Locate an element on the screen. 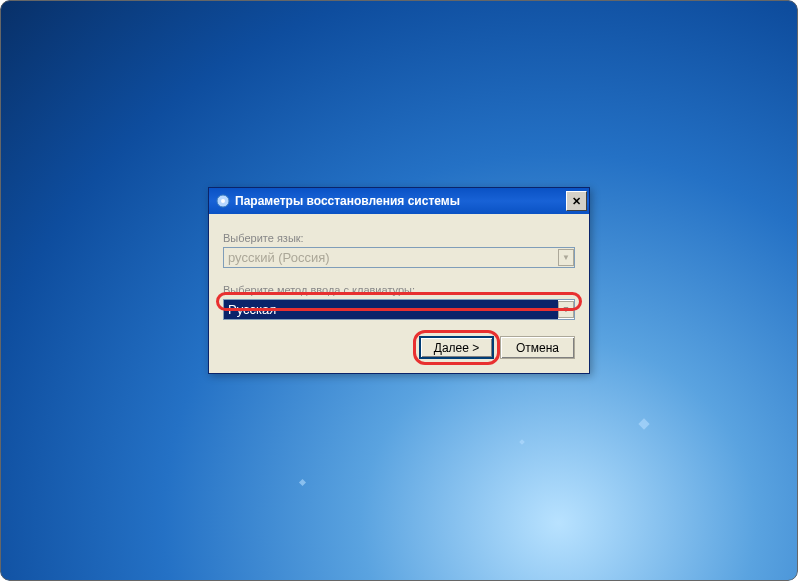  button-row: Далее > Отмена is located at coordinates (399, 348).